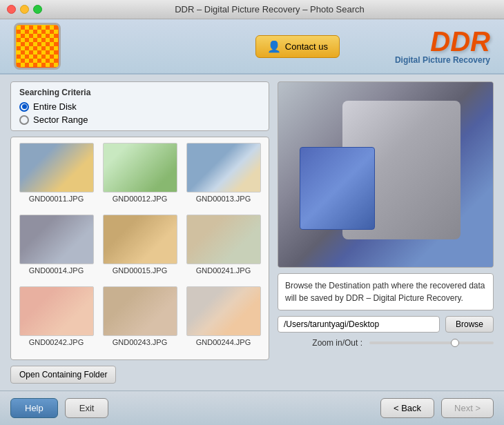 The width and height of the screenshot is (504, 425). Describe the element at coordinates (57, 199) in the screenshot. I see `photo-label: GND00011.JPG` at that location.